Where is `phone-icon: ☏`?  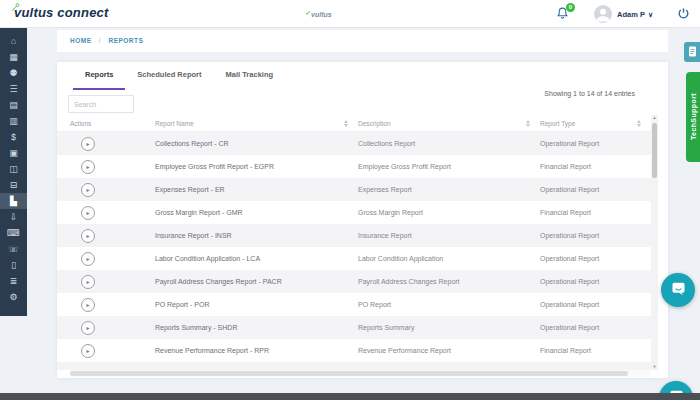 phone-icon: ☏ is located at coordinates (14, 250).